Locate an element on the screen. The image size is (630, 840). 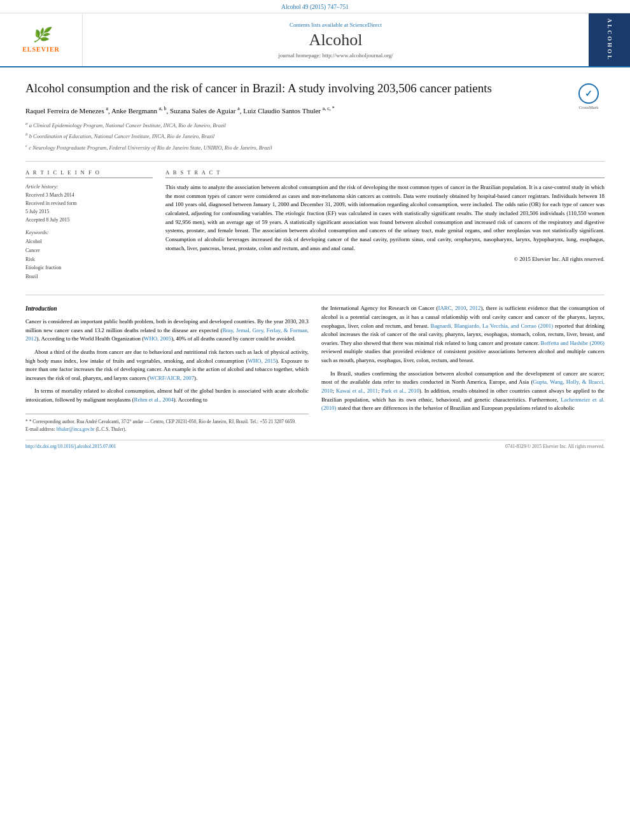
body-left-col: Introduction Cancer is considered an imp… is located at coordinates (167, 368).